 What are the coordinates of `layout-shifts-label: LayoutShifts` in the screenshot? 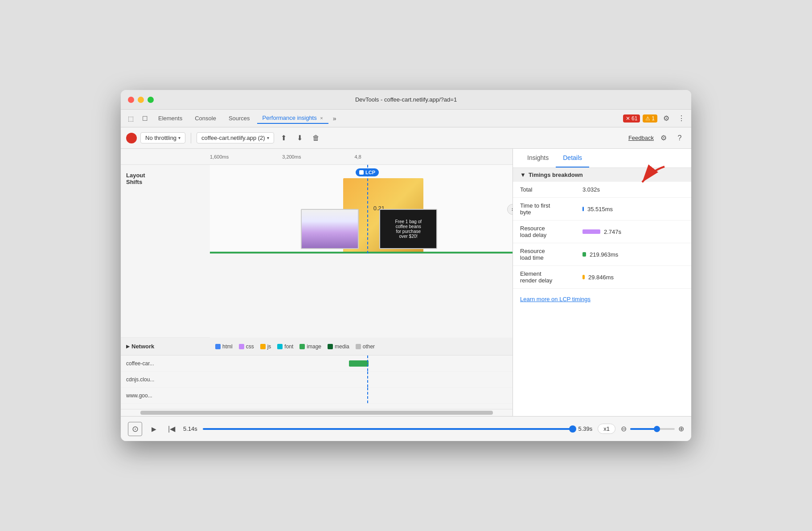 It's located at (165, 251).